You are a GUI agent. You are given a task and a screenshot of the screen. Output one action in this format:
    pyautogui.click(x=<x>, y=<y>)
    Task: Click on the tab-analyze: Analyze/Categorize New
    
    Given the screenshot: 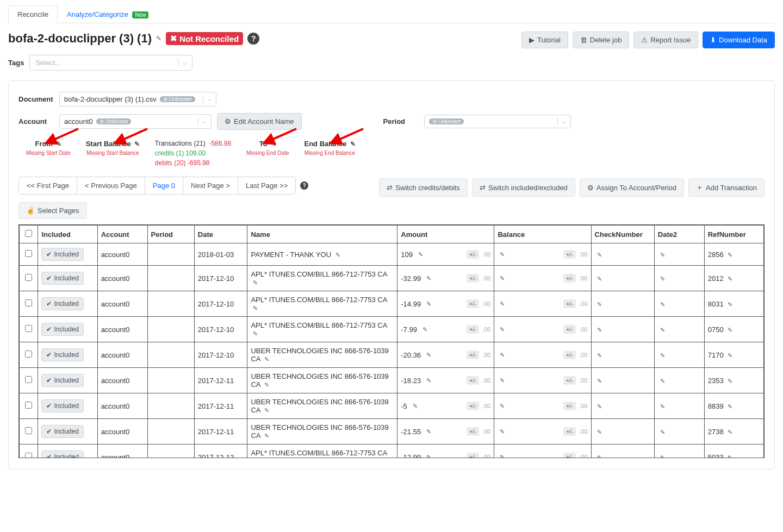 What is the action you would take?
    pyautogui.click(x=108, y=14)
    